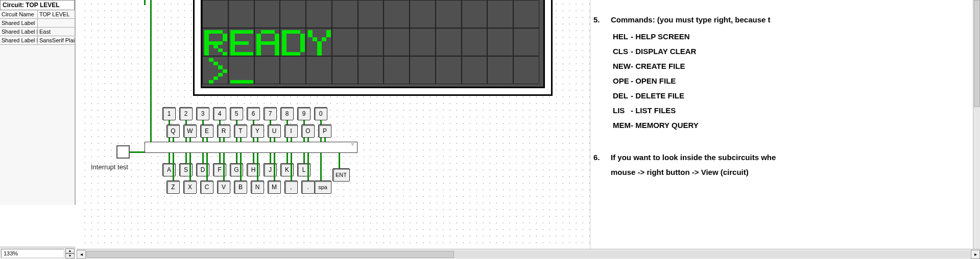 The image size is (980, 259). What do you see at coordinates (145, 3) in the screenshot?
I see `wire-stub` at bounding box center [145, 3].